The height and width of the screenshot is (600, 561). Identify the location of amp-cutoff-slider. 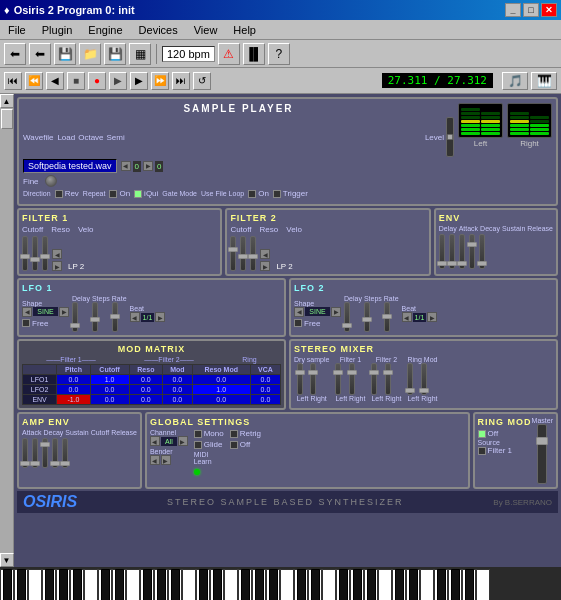
(55, 453).